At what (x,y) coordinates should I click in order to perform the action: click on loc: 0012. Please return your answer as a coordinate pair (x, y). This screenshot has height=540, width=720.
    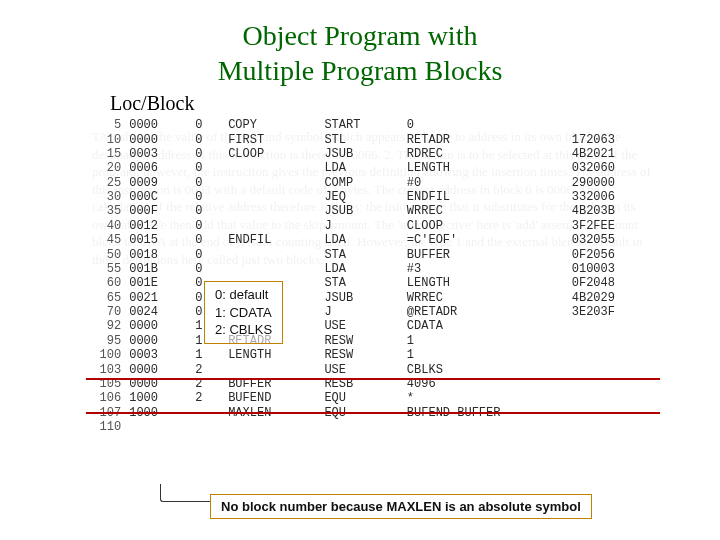
    Looking at the image, I should click on (158, 226).